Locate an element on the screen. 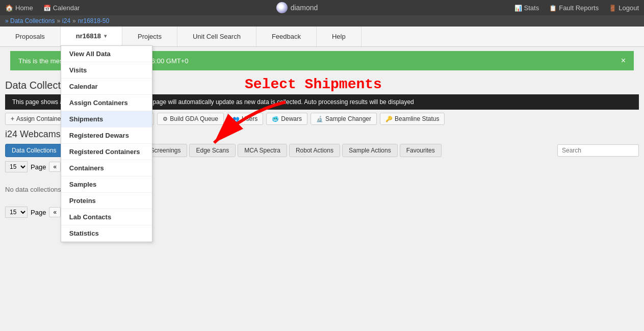 Image resolution: width=644 pixels, height=331 pixels. sub-tab-favourites: Favourites is located at coordinates (421, 150).